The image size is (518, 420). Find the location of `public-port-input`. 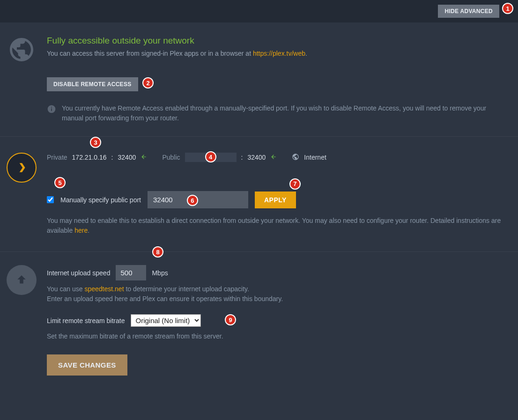

public-port-input is located at coordinates (198, 199).